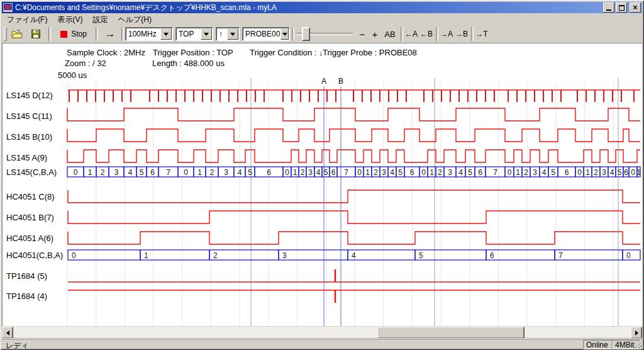  I want to click on trigger-position-dropdown: TOP, so click(194, 34).